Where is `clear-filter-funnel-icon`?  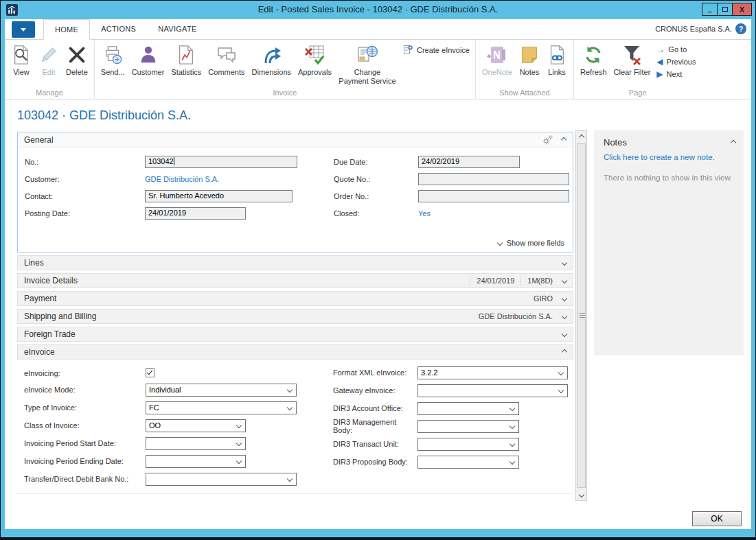
clear-filter-funnel-icon is located at coordinates (632, 55).